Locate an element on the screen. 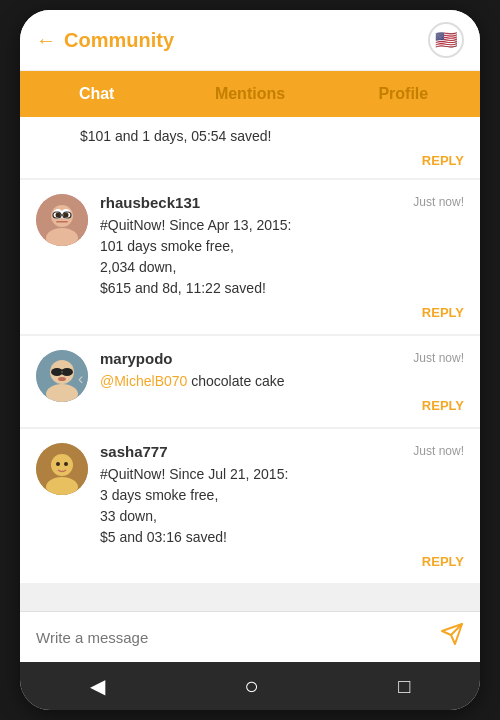 This screenshot has height=720, width=500. message-body-text: chocolate cake is located at coordinates (238, 381).